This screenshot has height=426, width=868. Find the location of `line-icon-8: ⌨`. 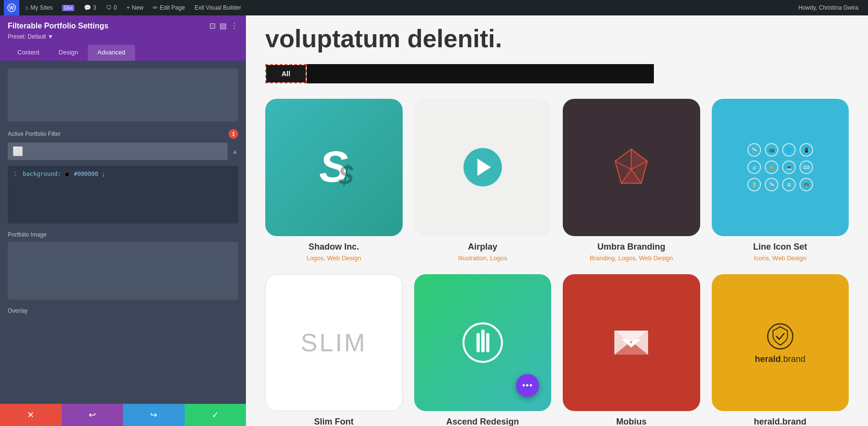

line-icon-8: ⌨ is located at coordinates (806, 167).